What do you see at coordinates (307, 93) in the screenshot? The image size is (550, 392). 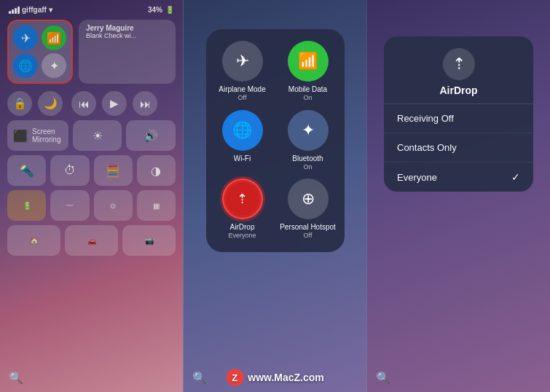 I see `cc-mobile-label: Mobile Data On` at bounding box center [307, 93].